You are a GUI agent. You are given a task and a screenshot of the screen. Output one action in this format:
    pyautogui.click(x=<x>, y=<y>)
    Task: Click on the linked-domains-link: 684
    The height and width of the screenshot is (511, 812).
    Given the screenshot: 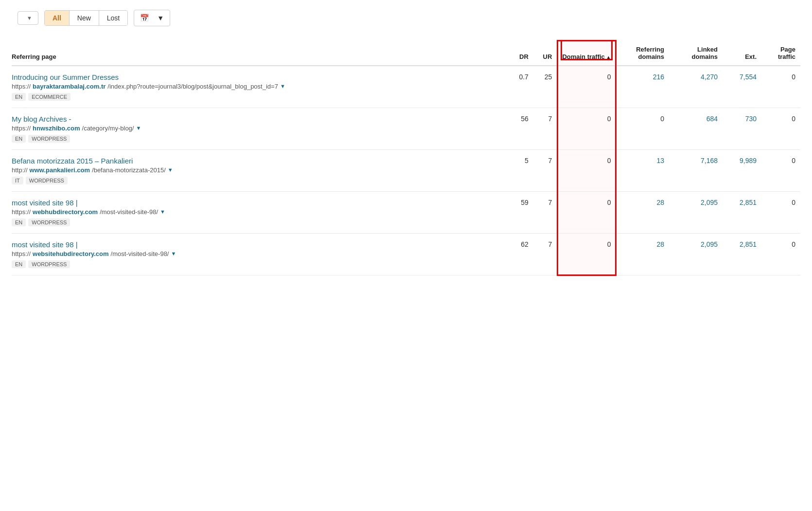 What is the action you would take?
    pyautogui.click(x=712, y=119)
    